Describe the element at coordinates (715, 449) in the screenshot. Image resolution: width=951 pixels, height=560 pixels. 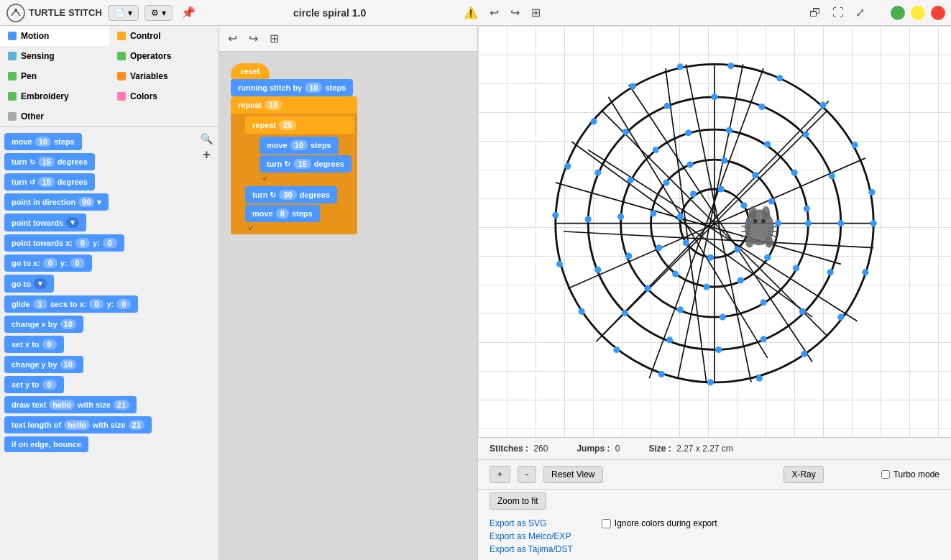
I see `info-bar: Stitches : 260 Jumps : 0 Size : 2.27 x 2…` at that location.